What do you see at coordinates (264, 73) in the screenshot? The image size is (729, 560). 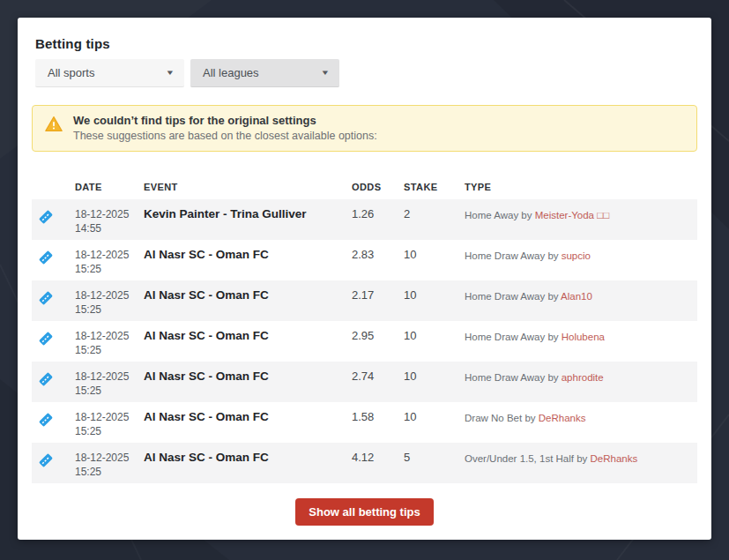 I see `league-filter-select: All leagues ▼` at bounding box center [264, 73].